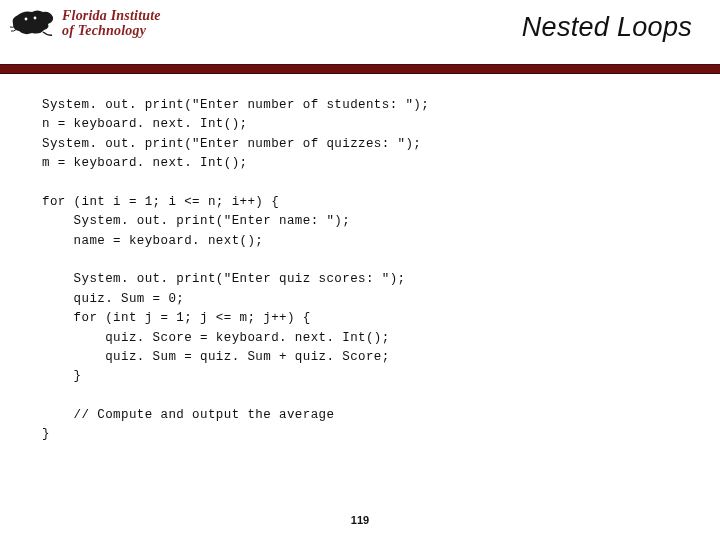  Describe the element at coordinates (360, 520) in the screenshot. I see `page-number: 119` at that location.